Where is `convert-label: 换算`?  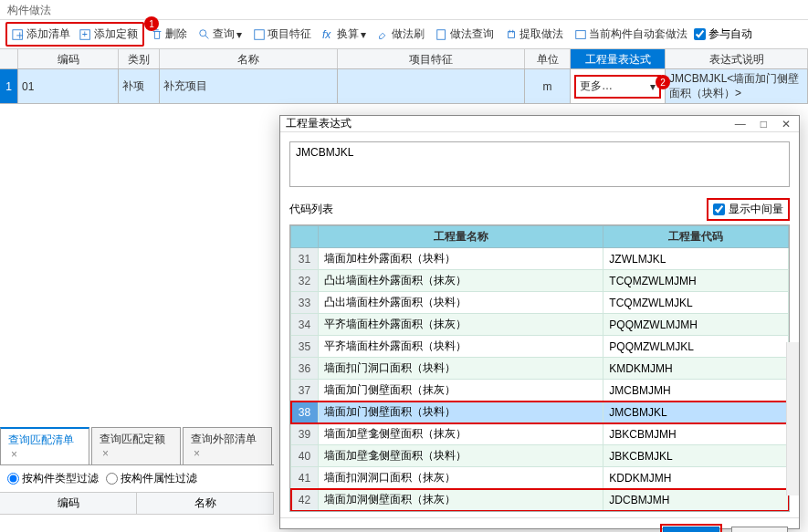 convert-label: 换算 is located at coordinates (348, 35).